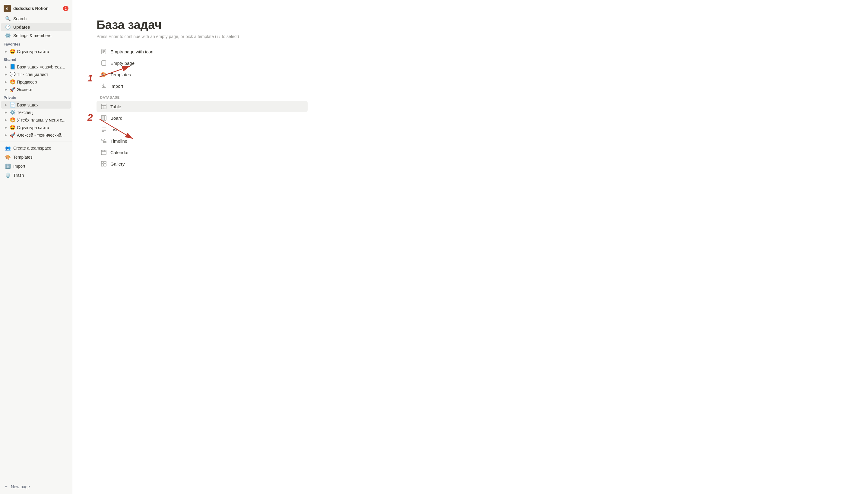 The width and height of the screenshot is (868, 494). Describe the element at coordinates (121, 75) in the screenshot. I see `option-label: Templates` at that location.